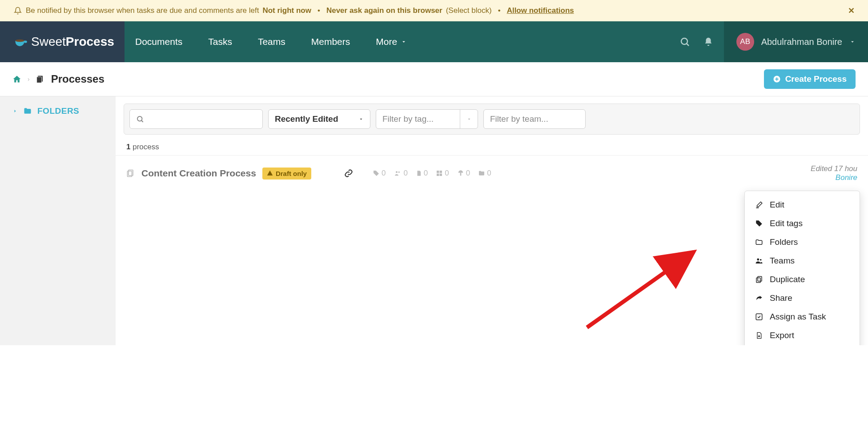 Image resolution: width=868 pixels, height=423 pixels. Describe the element at coordinates (422, 173) in the screenshot. I see `stat-docs: 0` at that location.